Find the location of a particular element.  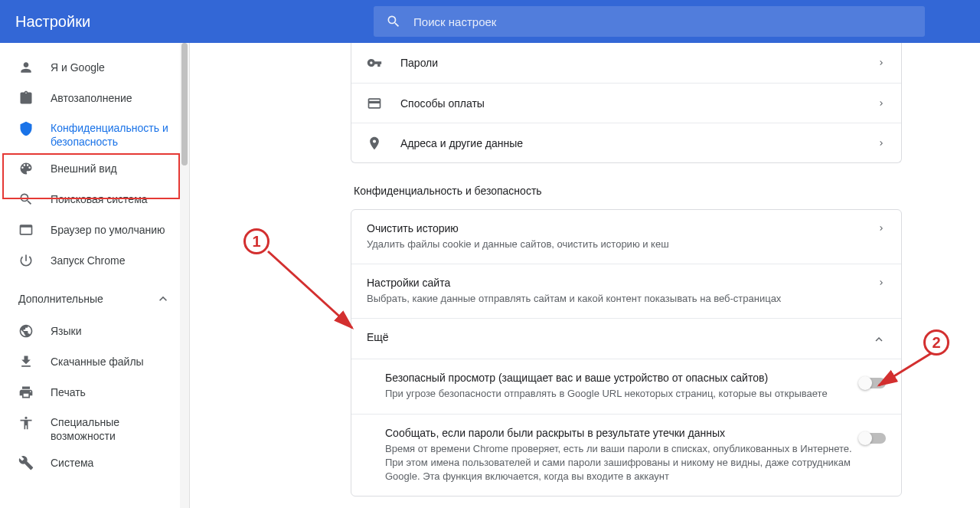

setting-desc: Выбрать, какие данные отправлять сайтам … is located at coordinates (622, 299).